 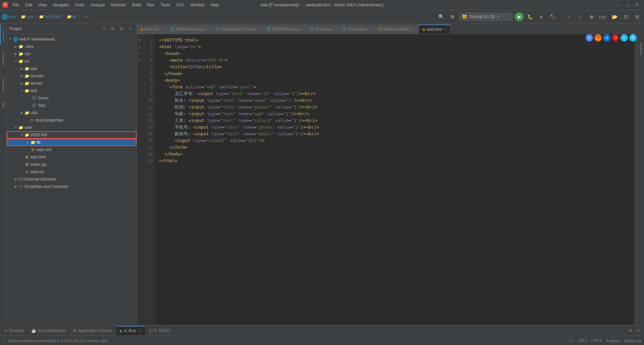 What do you see at coordinates (583, 341) in the screenshot?
I see `line-separator: CRLF` at bounding box center [583, 341].